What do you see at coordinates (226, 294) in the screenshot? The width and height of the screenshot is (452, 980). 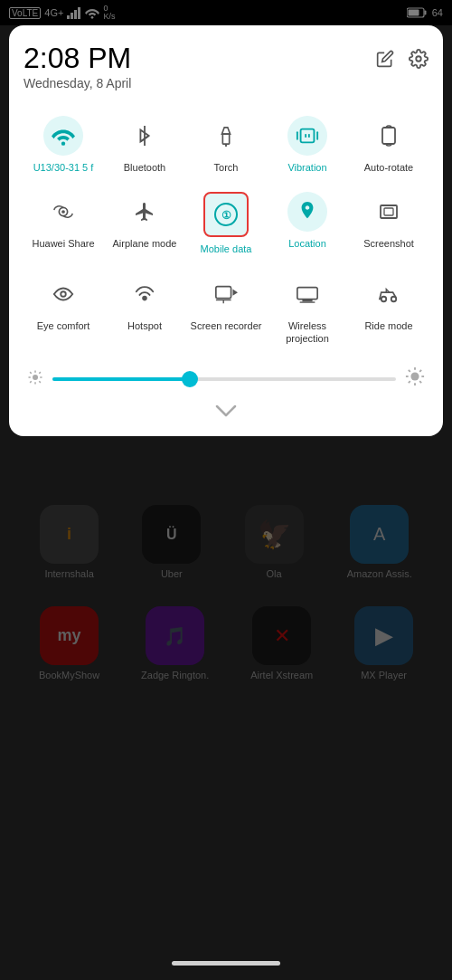 I see `screenrecorder-icon-wrap` at bounding box center [226, 294].